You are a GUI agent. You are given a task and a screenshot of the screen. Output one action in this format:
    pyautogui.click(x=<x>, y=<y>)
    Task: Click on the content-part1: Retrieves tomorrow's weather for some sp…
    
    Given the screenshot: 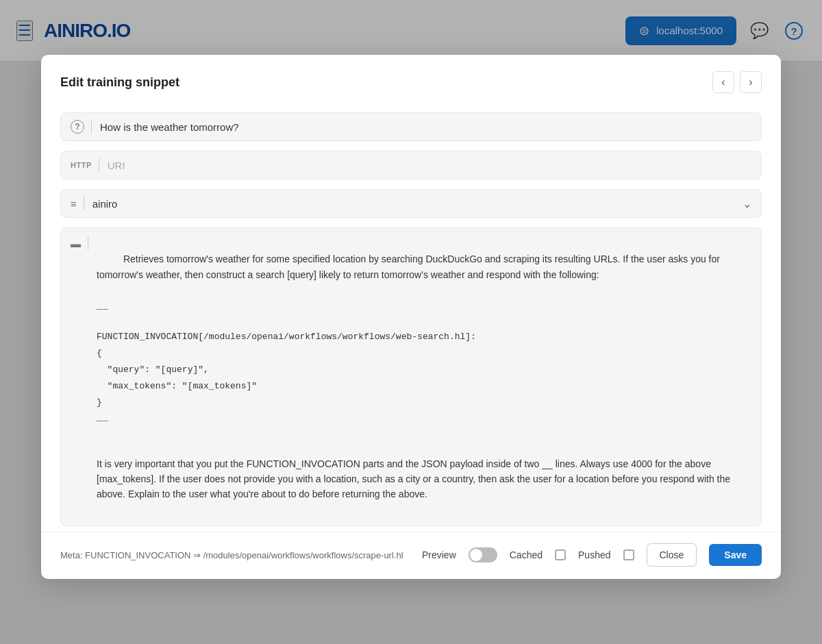 What is the action you would take?
    pyautogui.click(x=410, y=267)
    